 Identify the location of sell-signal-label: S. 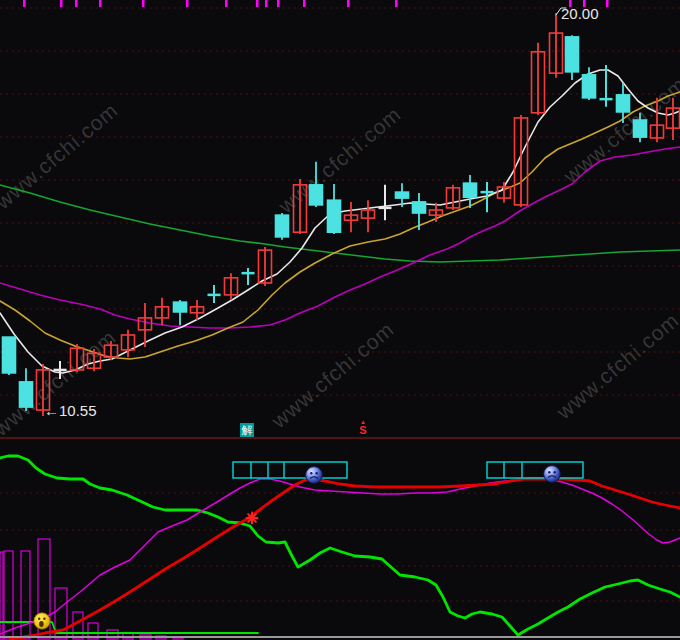
(363, 430).